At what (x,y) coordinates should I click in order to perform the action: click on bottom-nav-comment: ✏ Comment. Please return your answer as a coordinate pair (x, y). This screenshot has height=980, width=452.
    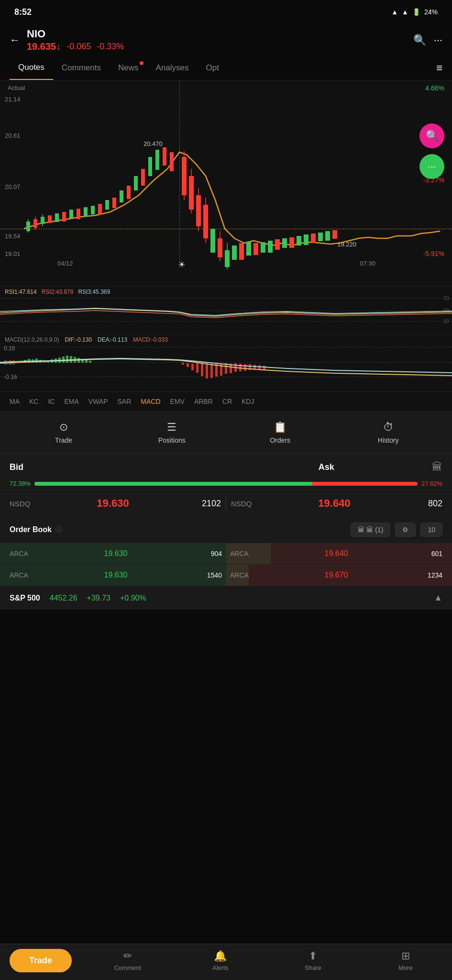
    Looking at the image, I should click on (128, 961).